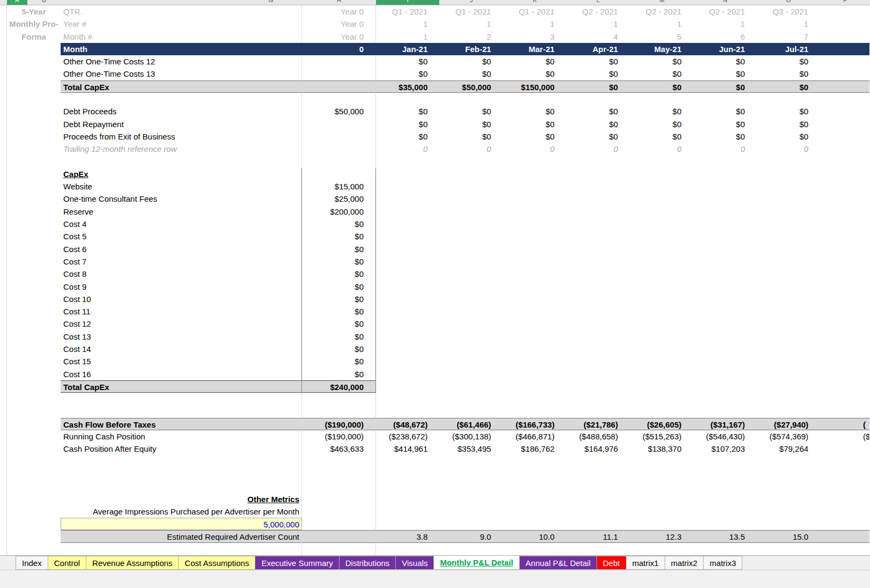  What do you see at coordinates (471, 12) in the screenshot?
I see `cell: Q1 - 2021` at bounding box center [471, 12].